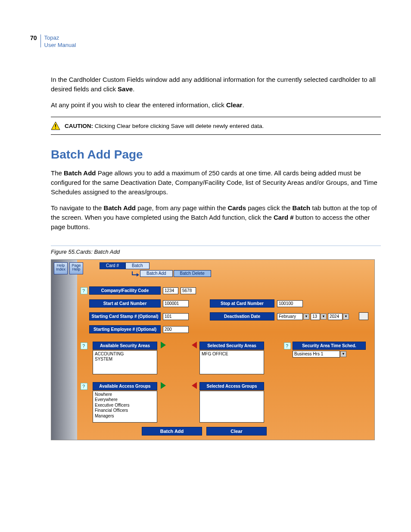 The width and height of the screenshot is (411, 532). What do you see at coordinates (242, 316) in the screenshot?
I see `label-deactivation: Deactivation Date` at bounding box center [242, 316].